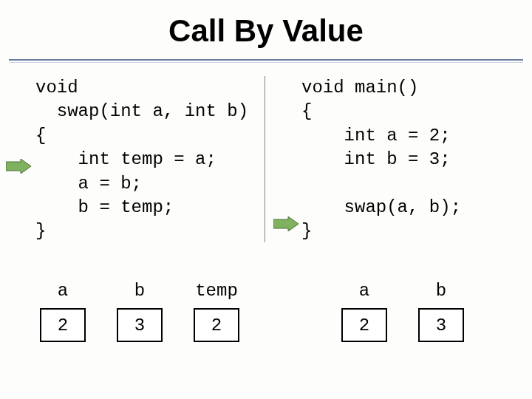 The height and width of the screenshot is (399, 532). What do you see at coordinates (266, 30) in the screenshot?
I see `slide-title: Call By Value` at bounding box center [266, 30].